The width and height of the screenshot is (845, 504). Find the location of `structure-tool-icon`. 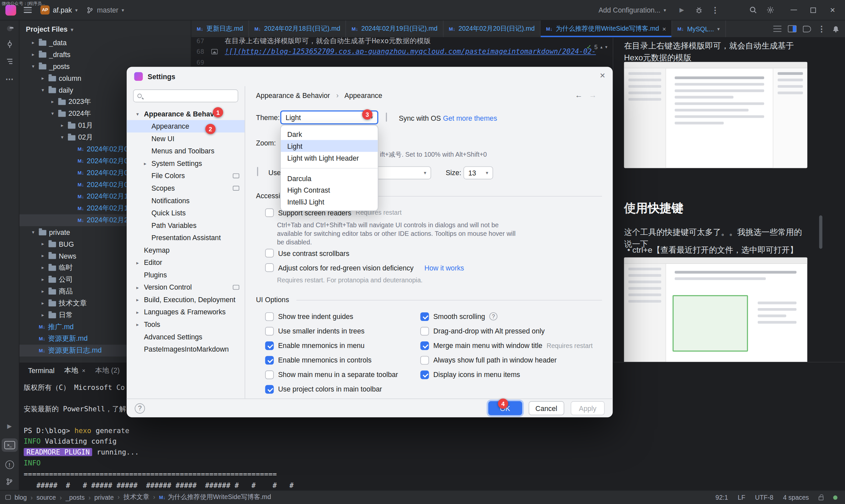

structure-tool-icon is located at coordinates (10, 61).